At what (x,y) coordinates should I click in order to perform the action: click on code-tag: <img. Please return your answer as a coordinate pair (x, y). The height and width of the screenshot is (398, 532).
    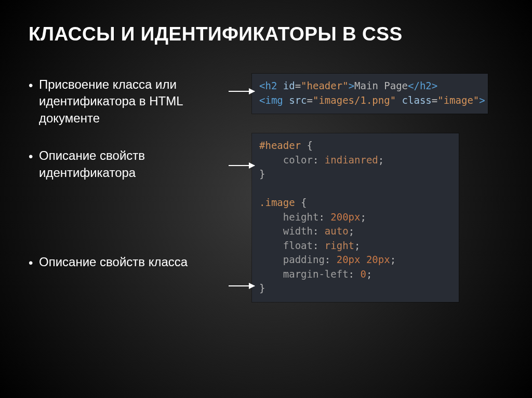
    Looking at the image, I should click on (271, 100).